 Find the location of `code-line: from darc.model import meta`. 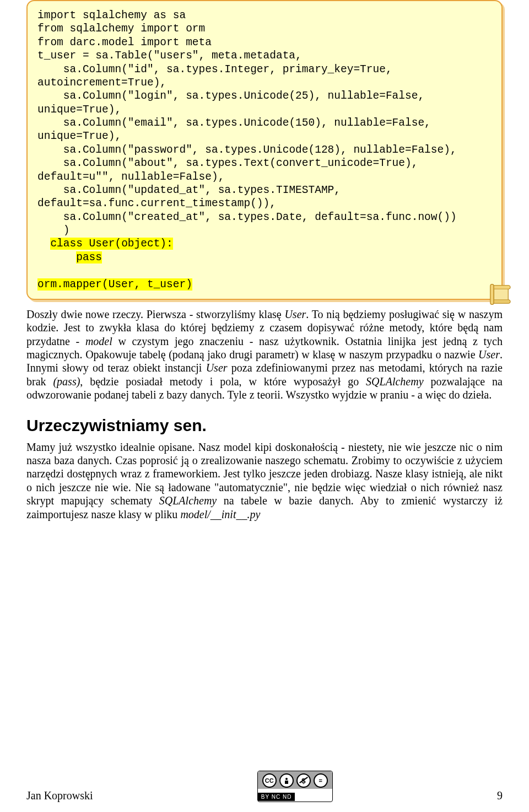

code-line: from darc.model import meta is located at coordinates (264, 42).